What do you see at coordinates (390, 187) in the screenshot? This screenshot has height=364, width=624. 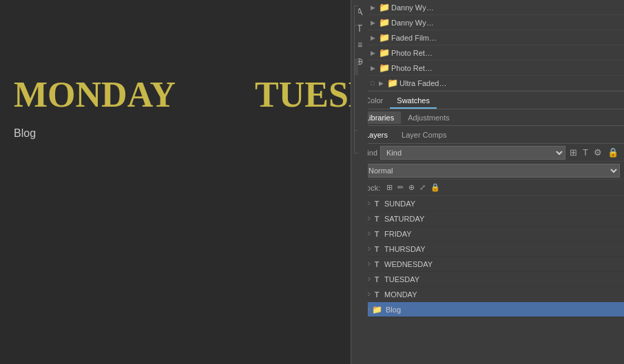 I see `lock-pixels-btn: ⊞` at bounding box center [390, 187].